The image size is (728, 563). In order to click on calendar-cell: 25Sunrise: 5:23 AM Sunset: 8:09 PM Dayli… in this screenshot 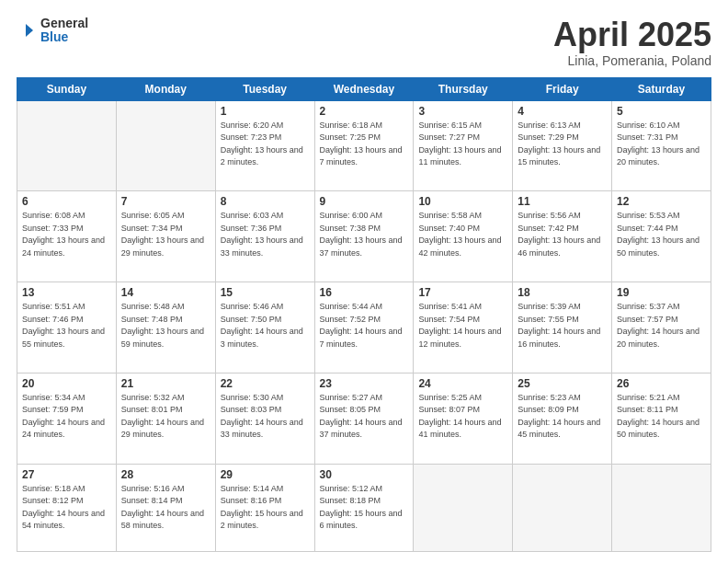, I will do `click(563, 418)`.